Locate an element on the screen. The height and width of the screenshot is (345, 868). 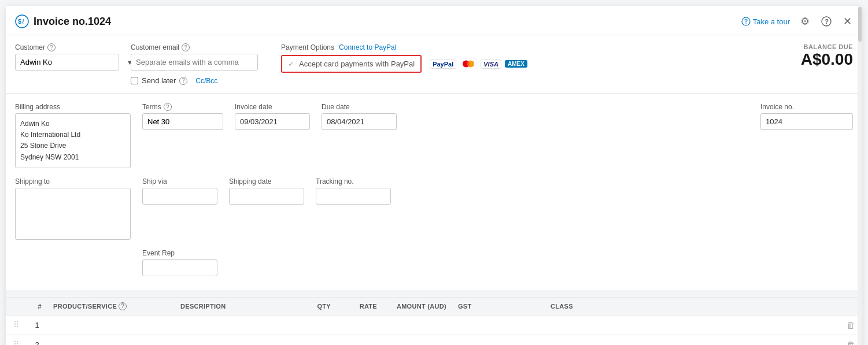
customer-email-input is located at coordinates (194, 62).